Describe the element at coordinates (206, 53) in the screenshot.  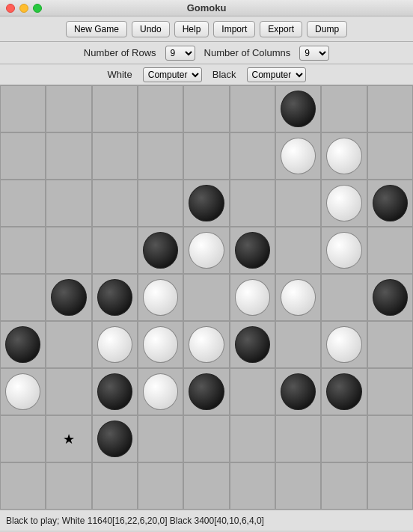
I see `settings-row: Number of Rows 9 13 15 19 Number of Colu…` at that location.